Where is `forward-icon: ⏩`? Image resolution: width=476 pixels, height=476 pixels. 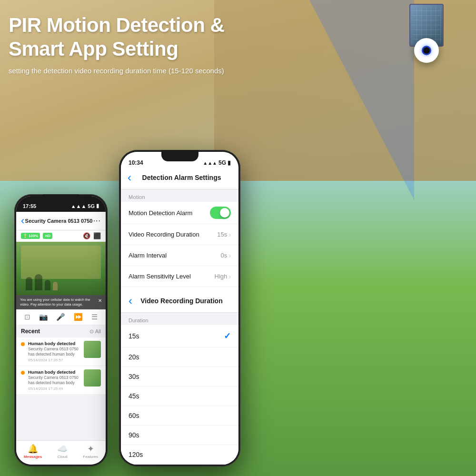
forward-icon: ⏩ is located at coordinates (78, 317).